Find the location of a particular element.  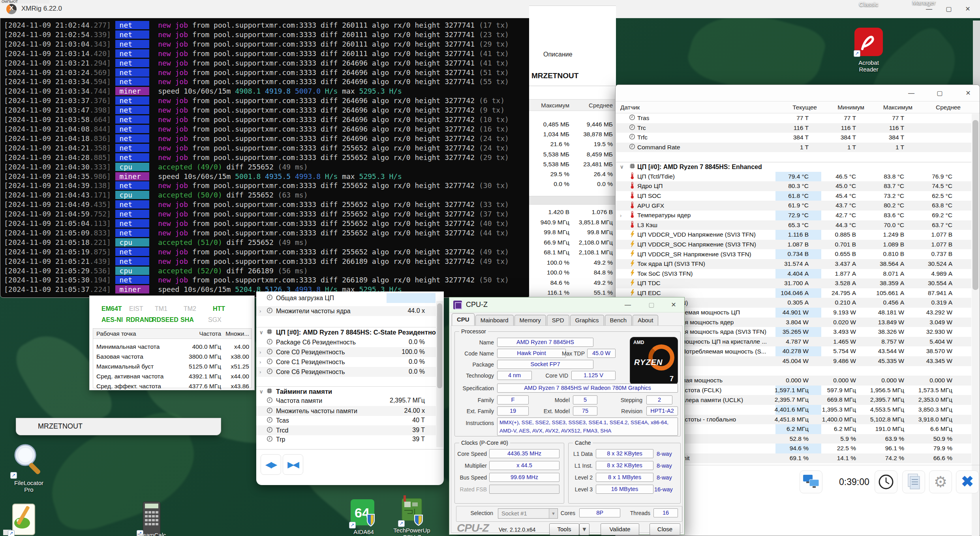

sensor-row: ЦП VDDCR_VDD Напряжение (SVI3 TFN)1.116 … is located at coordinates (794, 235).